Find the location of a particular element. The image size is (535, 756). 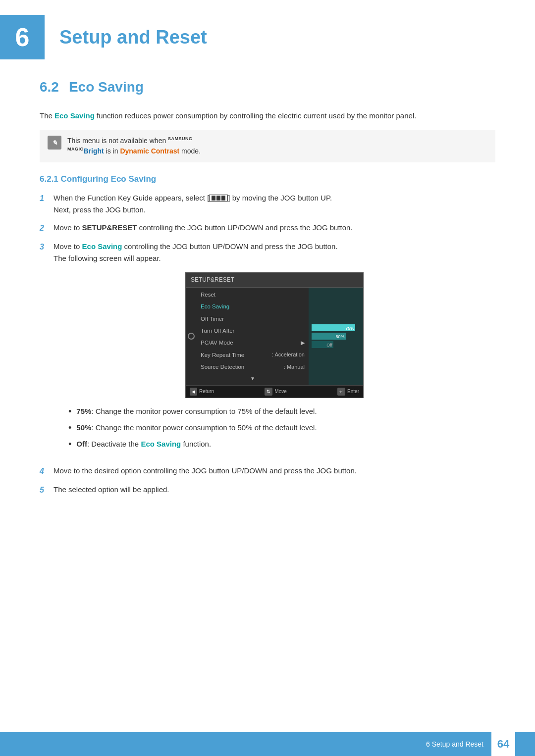

eco-saving-step3-label: Eco Saving is located at coordinates (102, 247).